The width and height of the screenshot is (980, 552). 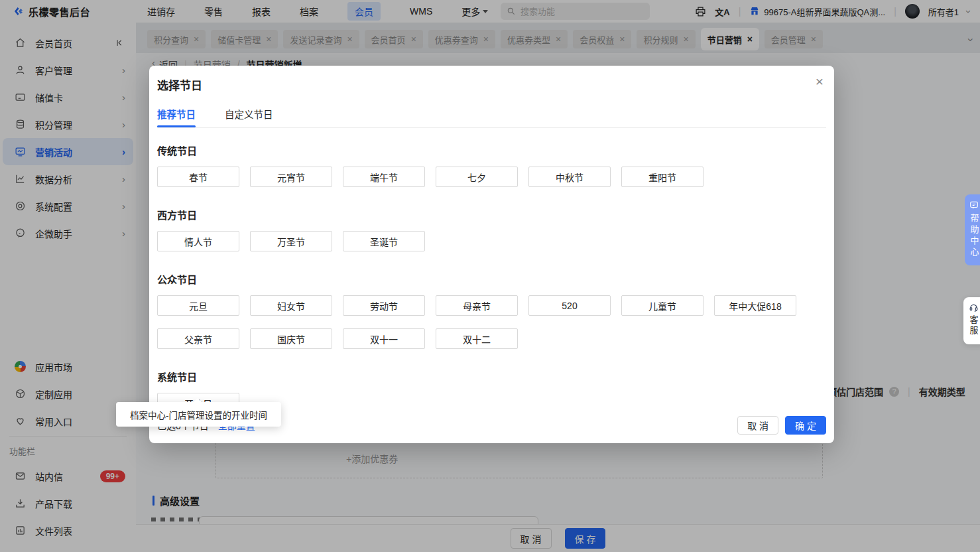 What do you see at coordinates (662, 176) in the screenshot?
I see `holiday-button: 重阳节` at bounding box center [662, 176].